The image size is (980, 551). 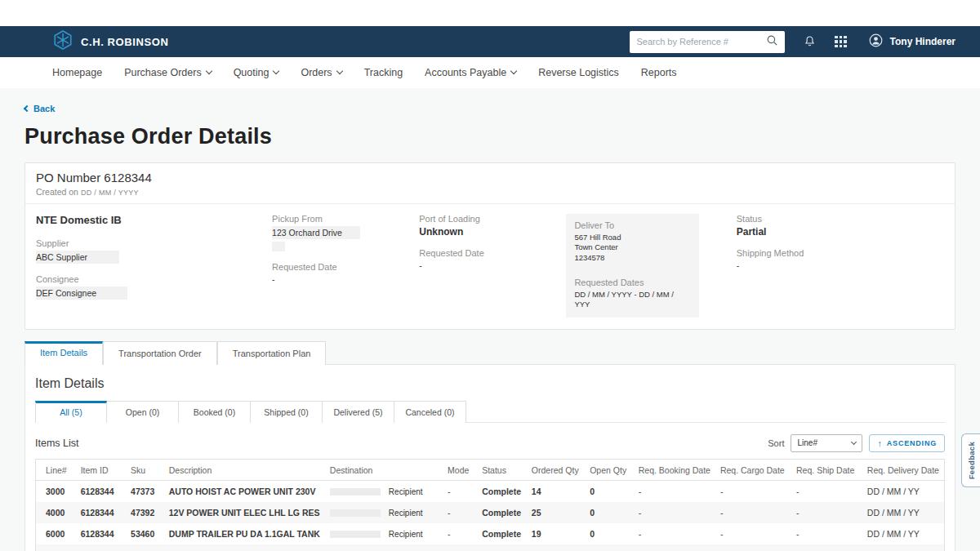 I want to click on supplier-value: ABC Supplier, so click(x=78, y=257).